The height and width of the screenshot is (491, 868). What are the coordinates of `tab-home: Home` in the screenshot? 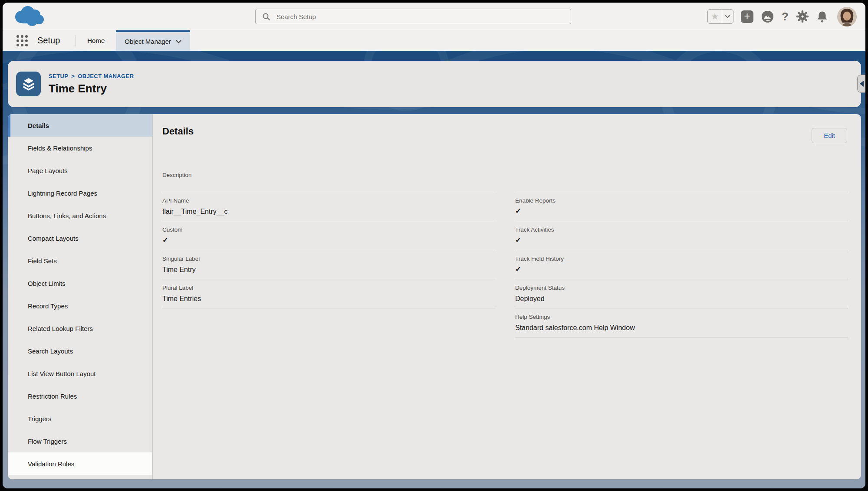 It's located at (96, 41).